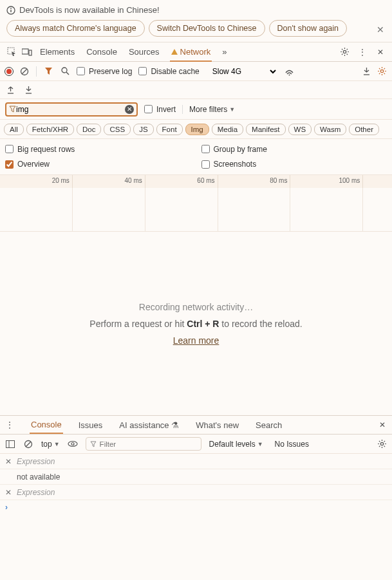 The image size is (392, 580). Describe the element at coordinates (71, 109) in the screenshot. I see `filter-input-wrap: ✕` at that location.